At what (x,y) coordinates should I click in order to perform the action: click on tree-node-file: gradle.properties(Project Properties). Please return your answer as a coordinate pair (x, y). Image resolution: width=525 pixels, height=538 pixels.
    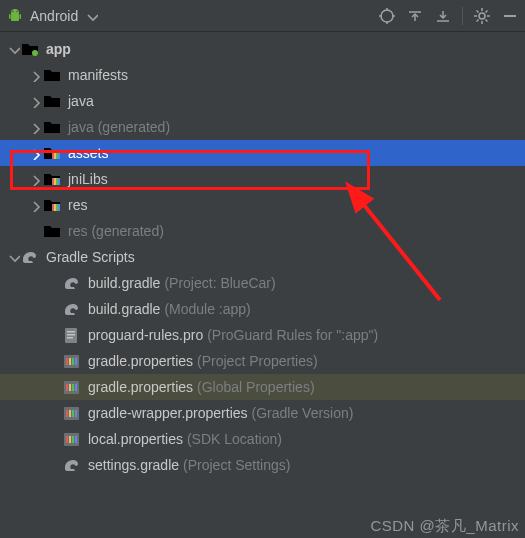
    Looking at the image, I should click on (262, 361).